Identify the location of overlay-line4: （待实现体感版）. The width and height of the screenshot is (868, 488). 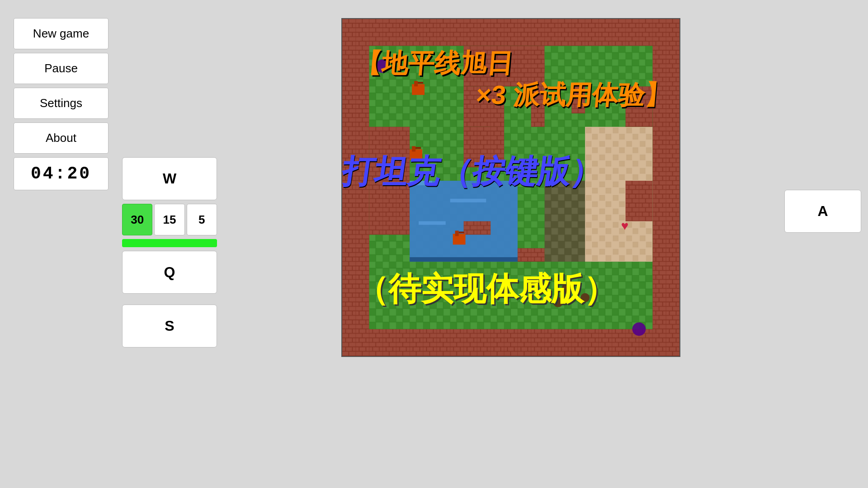
(486, 289).